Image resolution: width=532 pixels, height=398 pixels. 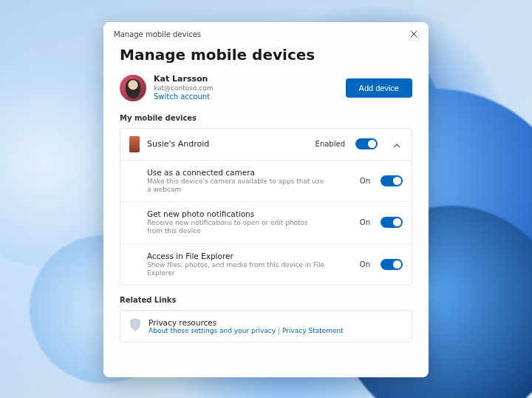 I want to click on setting-desc: Make this device's camera available to a…, so click(x=236, y=186).